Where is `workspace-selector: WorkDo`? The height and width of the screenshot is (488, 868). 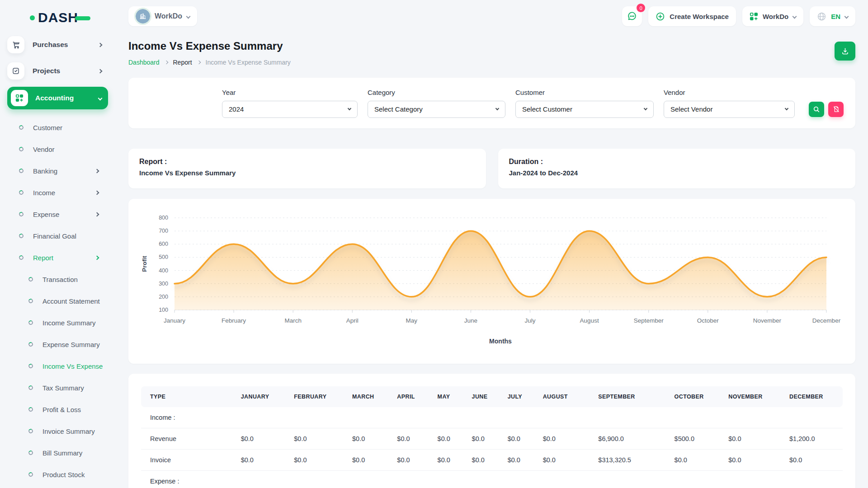 workspace-selector: WorkDo is located at coordinates (163, 16).